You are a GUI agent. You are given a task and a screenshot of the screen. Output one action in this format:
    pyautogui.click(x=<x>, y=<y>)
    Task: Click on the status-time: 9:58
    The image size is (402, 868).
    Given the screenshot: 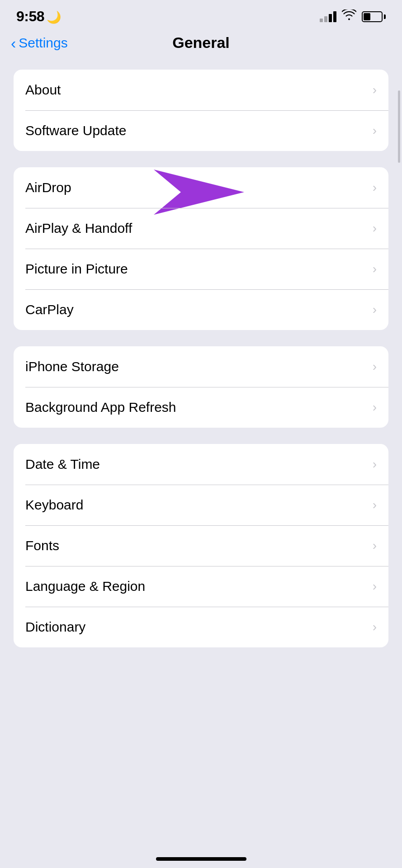 What is the action you would take?
    pyautogui.click(x=30, y=16)
    